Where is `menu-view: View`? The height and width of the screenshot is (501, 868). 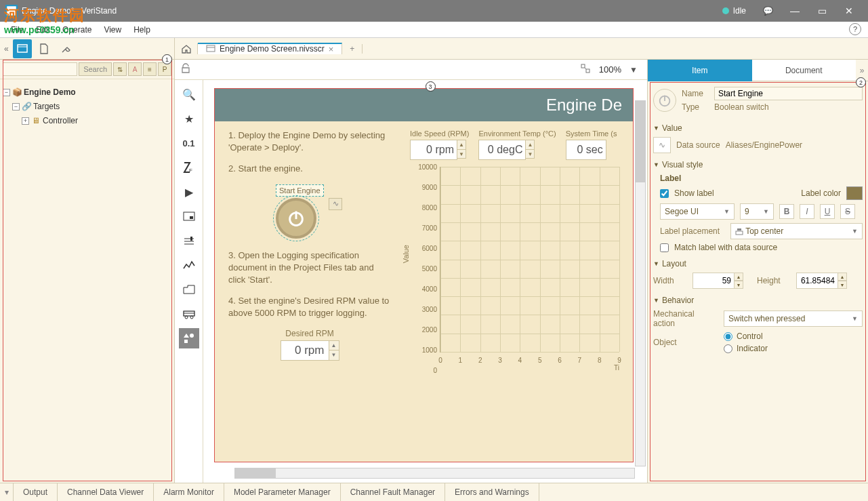
menu-view: View is located at coordinates (112, 30).